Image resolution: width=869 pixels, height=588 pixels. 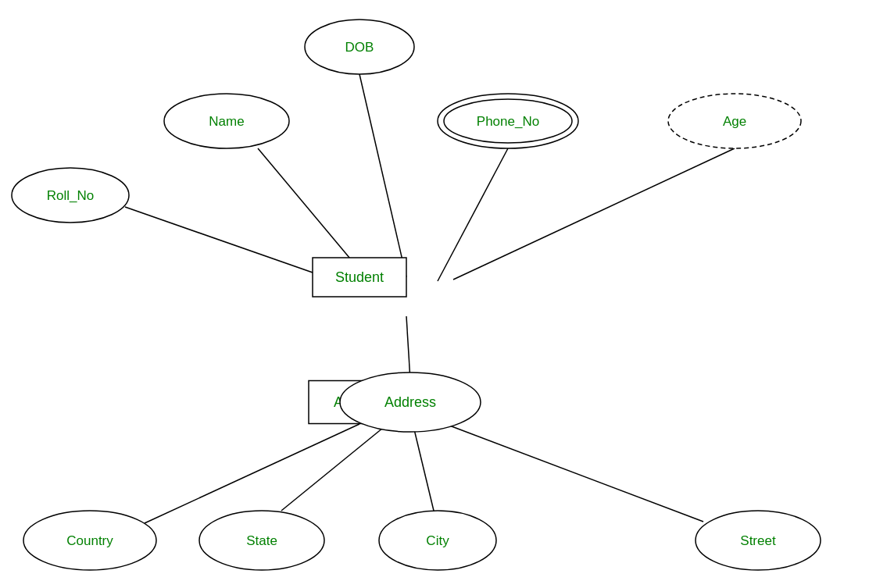 What do you see at coordinates (508, 122) in the screenshot?
I see `attr-label-phone_no: Phone_No` at bounding box center [508, 122].